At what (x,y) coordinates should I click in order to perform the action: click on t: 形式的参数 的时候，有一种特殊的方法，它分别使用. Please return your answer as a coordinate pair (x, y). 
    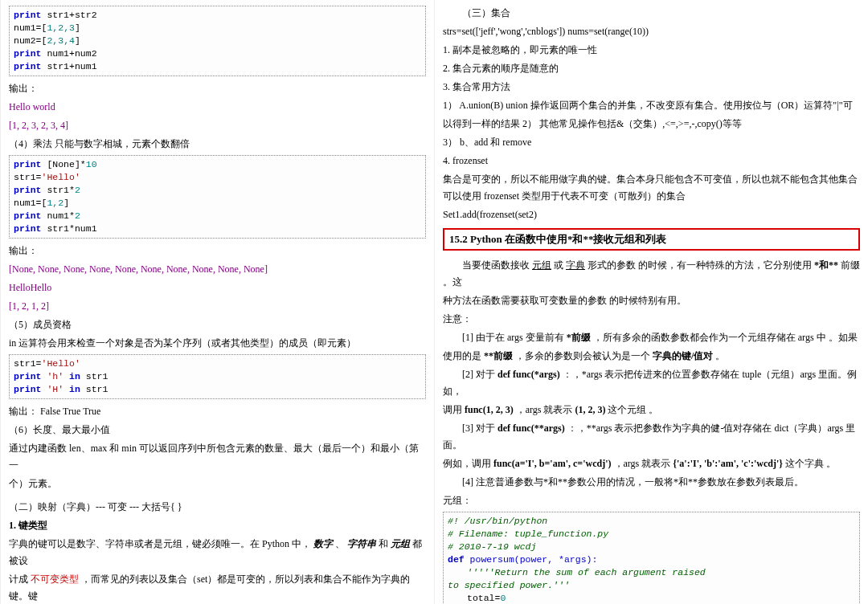
    Looking at the image, I should click on (699, 265).